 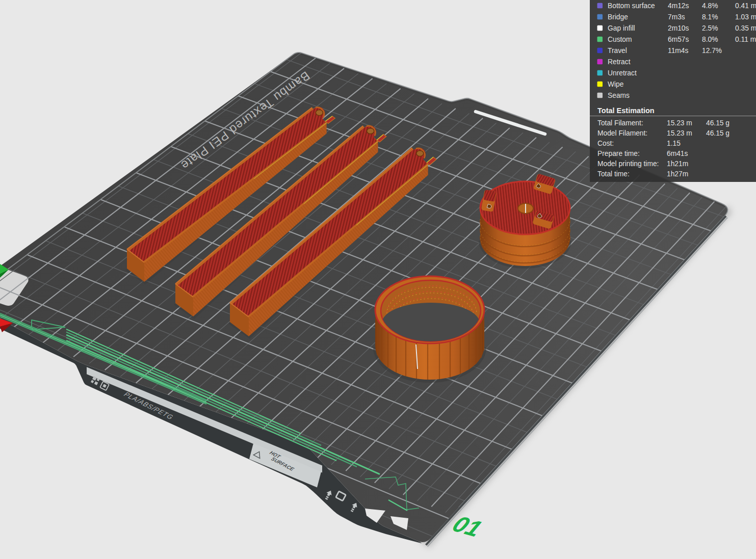 What do you see at coordinates (622, 134) in the screenshot?
I see `svg-text: Model Filament:` at bounding box center [622, 134].